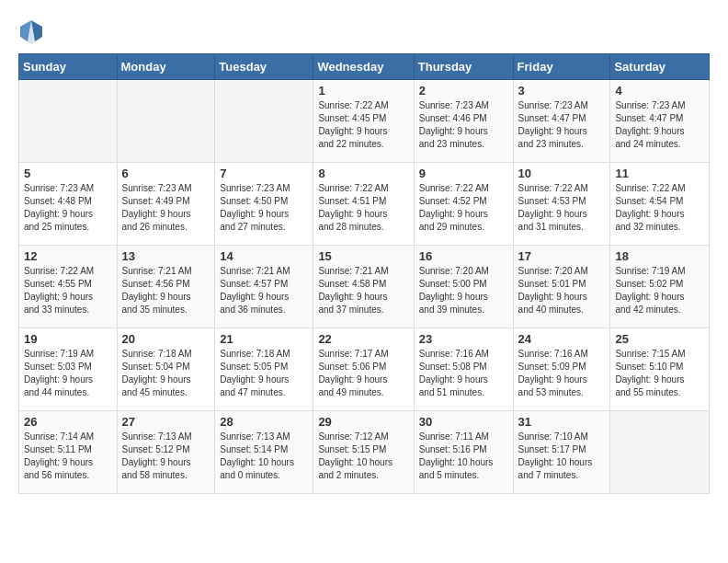 This screenshot has width=728, height=563. I want to click on day-info: Sunrise: 7:20 AM Sunset: 5:00 PM Dayligh…, so click(463, 291).